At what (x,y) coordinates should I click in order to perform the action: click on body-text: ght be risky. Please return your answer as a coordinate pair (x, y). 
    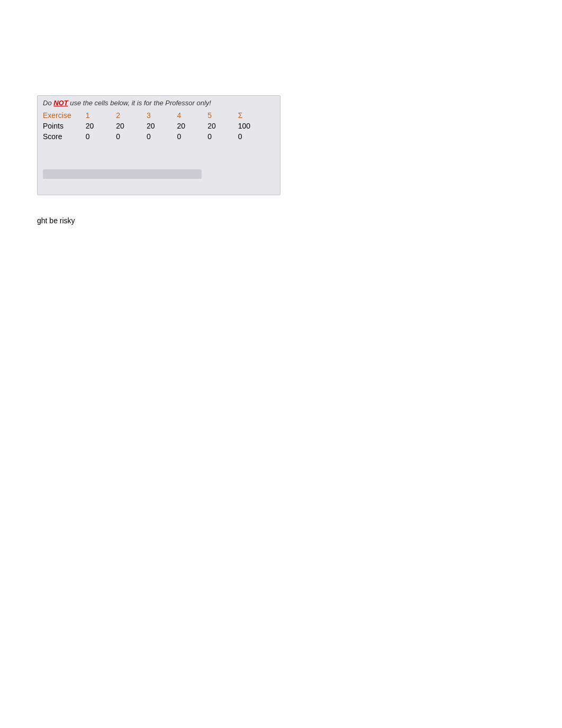
    Looking at the image, I should click on (300, 221).